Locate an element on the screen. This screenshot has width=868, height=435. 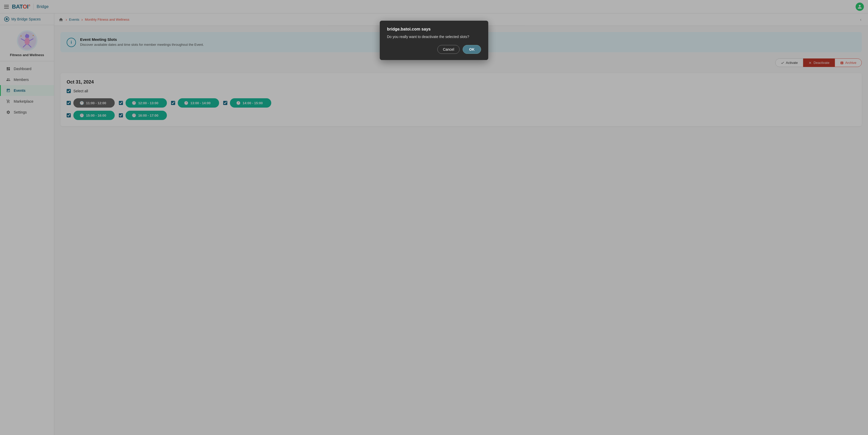
dialog-message: Do you really want to deactivate the sel… is located at coordinates (434, 37).